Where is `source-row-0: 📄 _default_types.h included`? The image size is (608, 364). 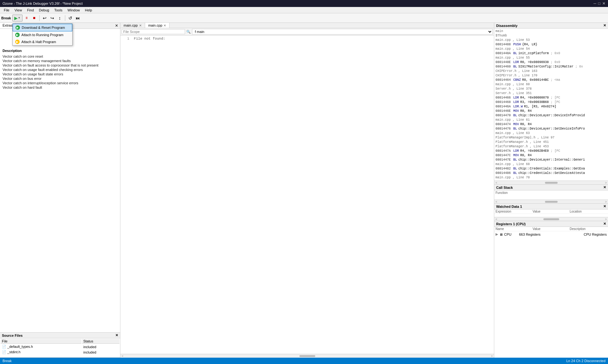
source-row-0: 📄 _default_types.h included is located at coordinates (60, 347).